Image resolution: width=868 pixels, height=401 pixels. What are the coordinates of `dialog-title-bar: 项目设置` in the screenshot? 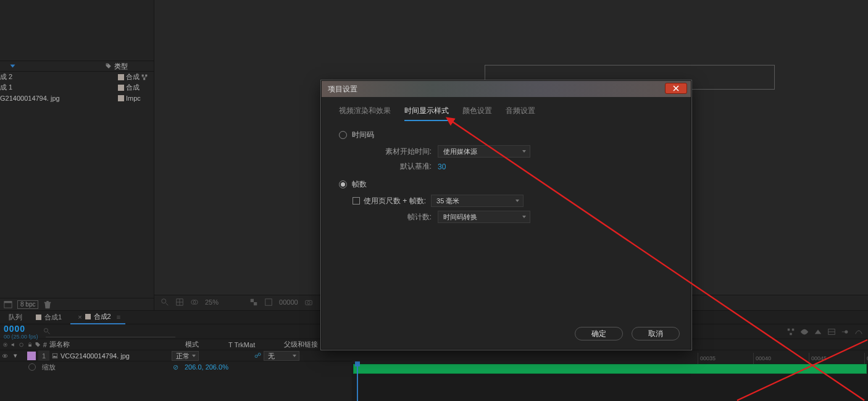 It's located at (506, 89).